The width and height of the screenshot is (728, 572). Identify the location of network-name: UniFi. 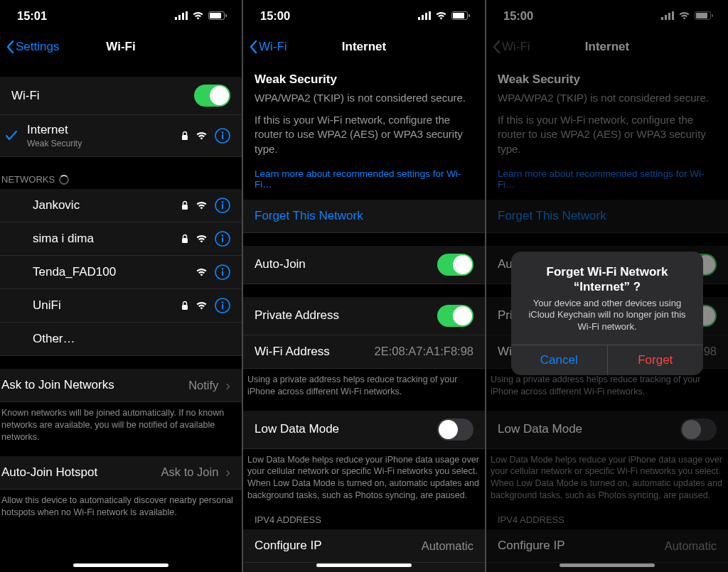
(47, 306).